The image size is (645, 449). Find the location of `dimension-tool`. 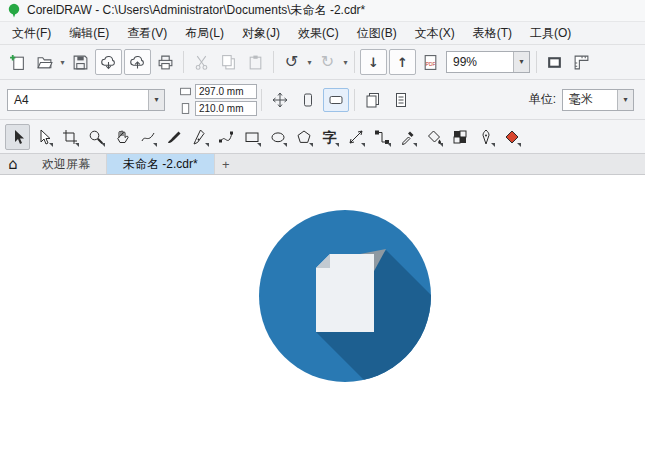

dimension-tool is located at coordinates (356, 137).